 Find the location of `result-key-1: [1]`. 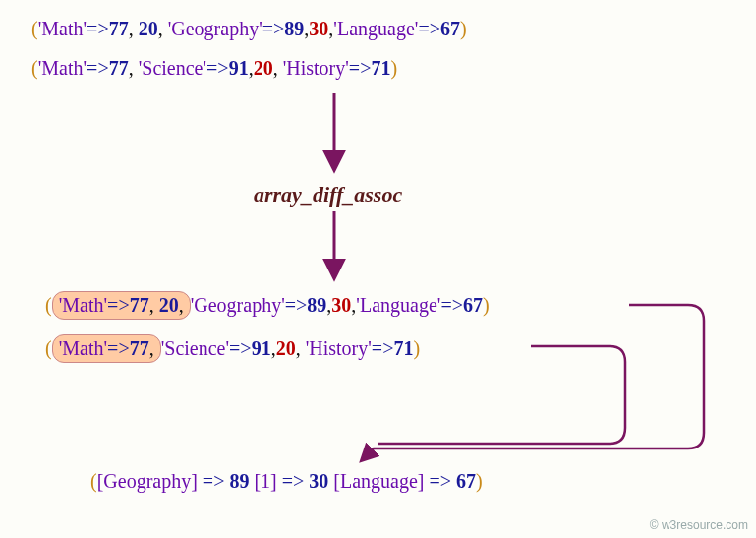

result-key-1: [1] is located at coordinates (265, 481).